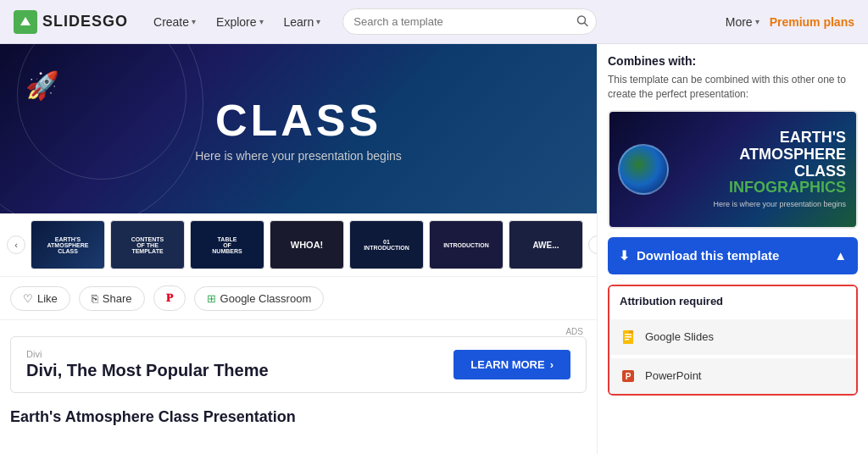 This screenshot has width=868, height=454. Describe the element at coordinates (298, 120) in the screenshot. I see `hero-title: CLASS` at that location.